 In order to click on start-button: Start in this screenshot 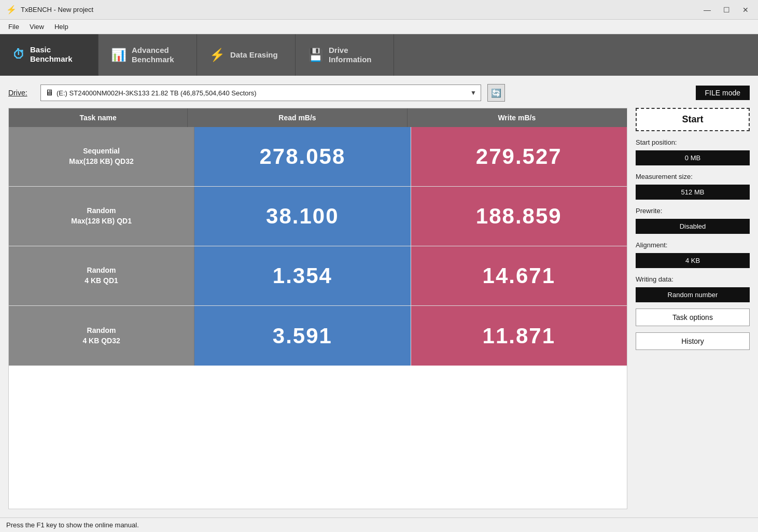, I will do `click(693, 119)`.